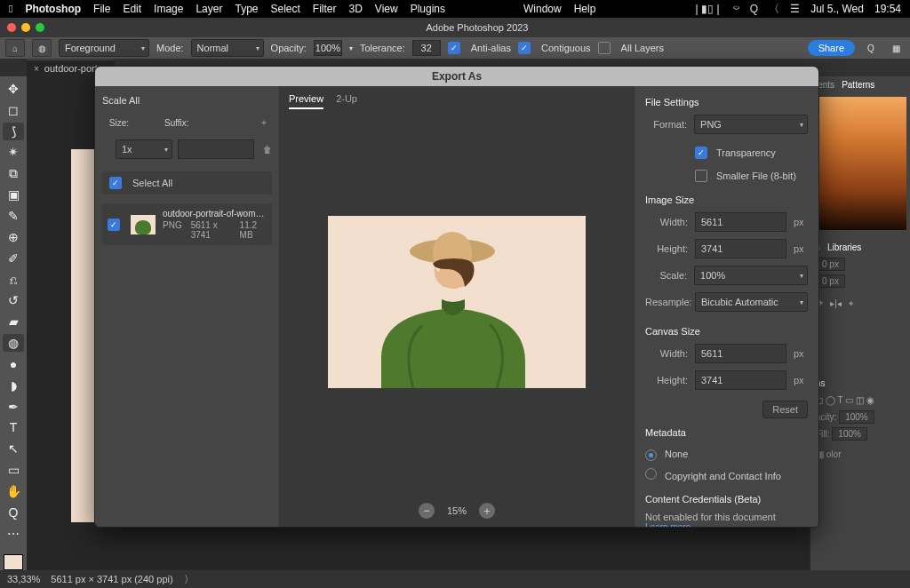 The height and width of the screenshot is (588, 910). What do you see at coordinates (53, 9) in the screenshot?
I see `app-menu: Photoshop` at bounding box center [53, 9].